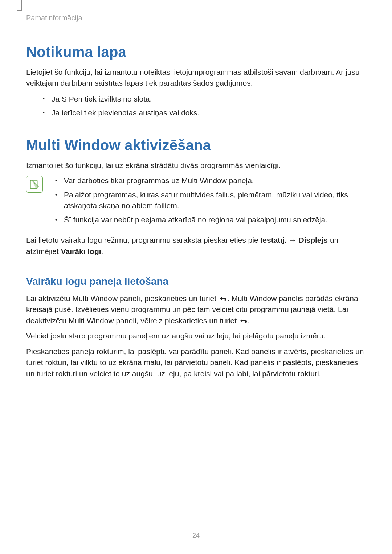 This screenshot has height=554, width=392. What do you see at coordinates (81, 251) in the screenshot?
I see `bold-vairaki-logi: Vairāki logi` at bounding box center [81, 251].